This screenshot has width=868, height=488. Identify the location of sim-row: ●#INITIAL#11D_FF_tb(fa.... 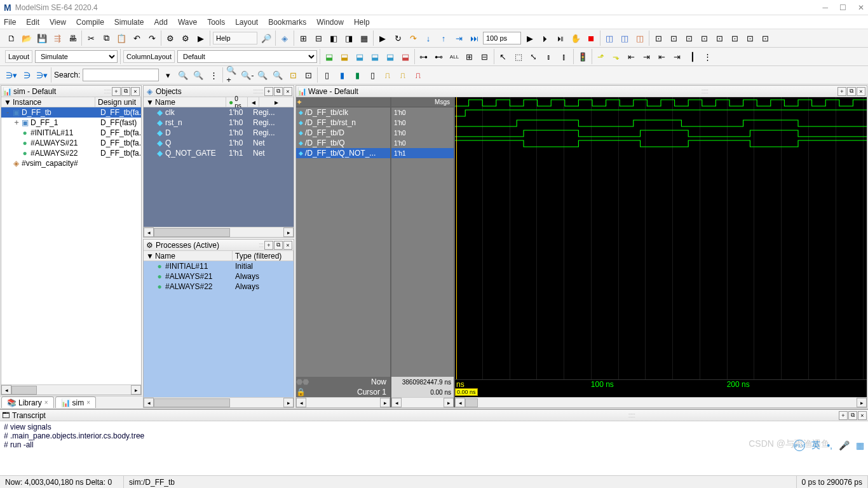
(71, 133).